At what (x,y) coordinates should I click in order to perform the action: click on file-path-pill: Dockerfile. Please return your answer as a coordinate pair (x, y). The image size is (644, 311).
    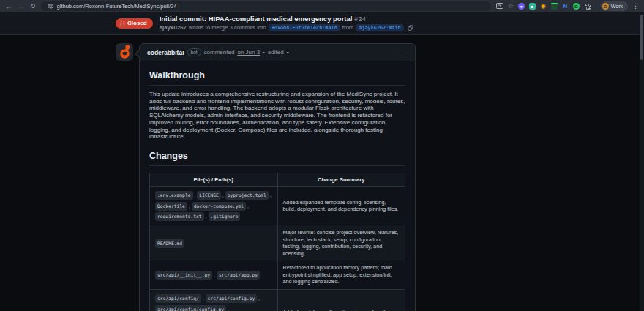
    Looking at the image, I should click on (171, 206).